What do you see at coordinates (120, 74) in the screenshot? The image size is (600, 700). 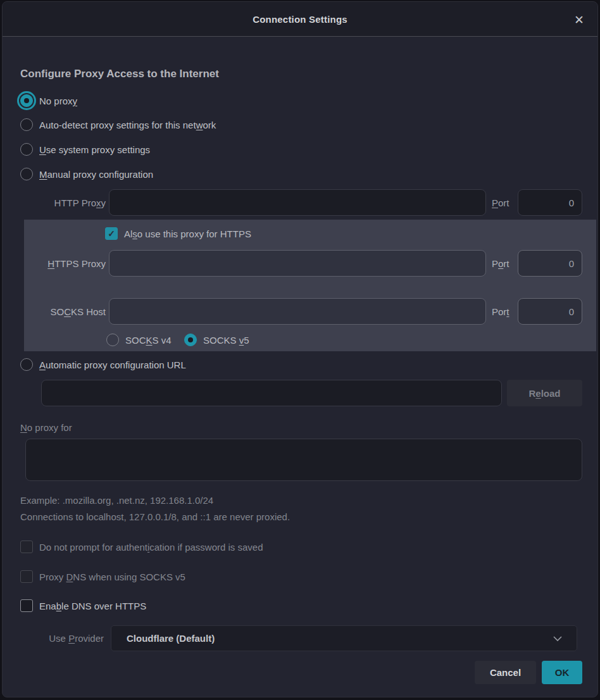 I see `page-title: Configure Proxy Access to the Internet` at bounding box center [120, 74].